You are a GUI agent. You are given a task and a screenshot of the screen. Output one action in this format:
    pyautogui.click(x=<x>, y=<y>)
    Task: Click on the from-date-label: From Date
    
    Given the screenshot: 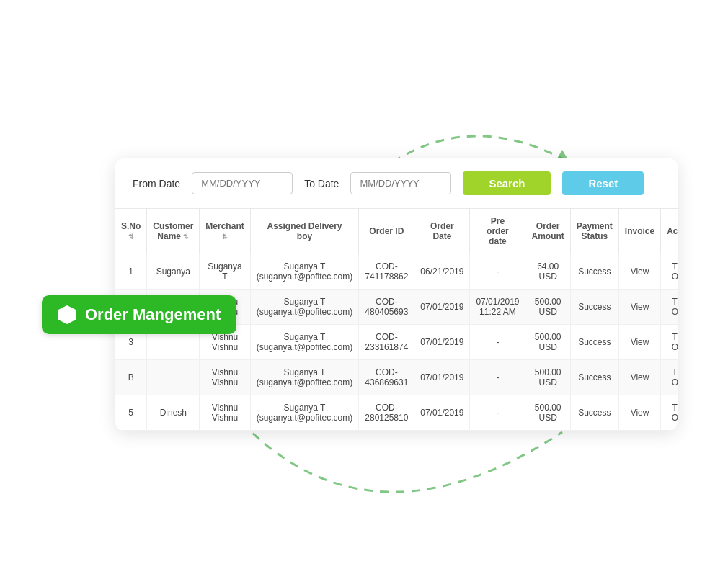 What is the action you would take?
    pyautogui.click(x=156, y=184)
    